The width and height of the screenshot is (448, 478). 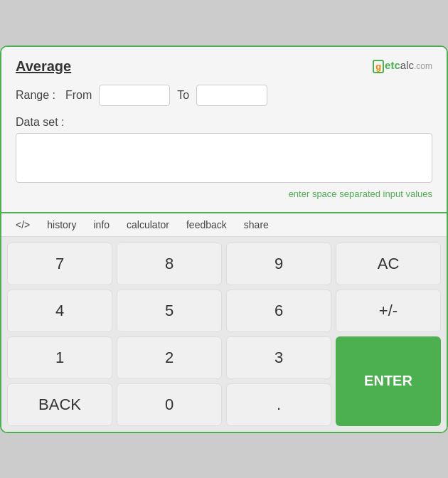 What do you see at coordinates (206, 225) in the screenshot?
I see `toolbar-feedback: feedback` at bounding box center [206, 225].